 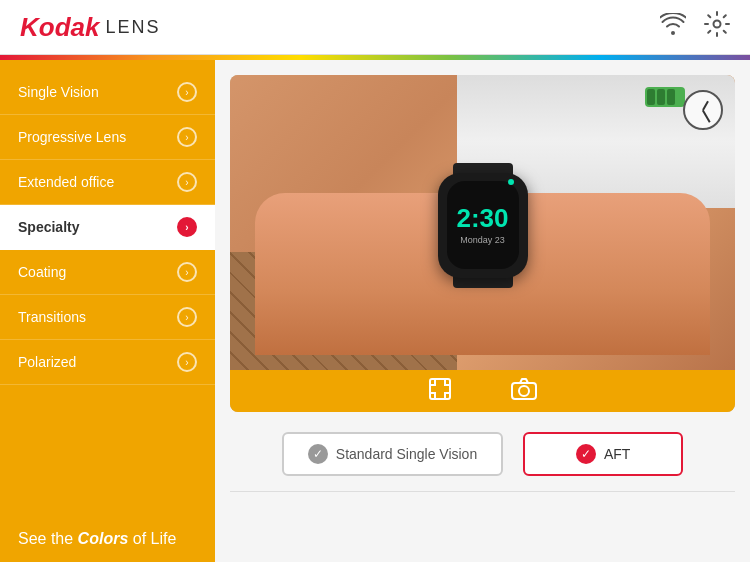 I want to click on kodak-logo-text: Kodak, so click(x=60, y=28).